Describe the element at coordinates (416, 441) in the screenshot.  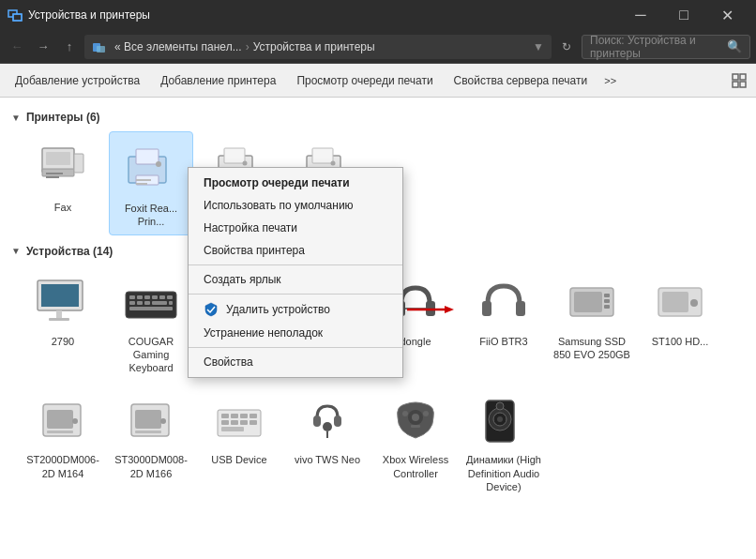
I see `device-item-xbox: Xbox Wireless Controller` at that location.